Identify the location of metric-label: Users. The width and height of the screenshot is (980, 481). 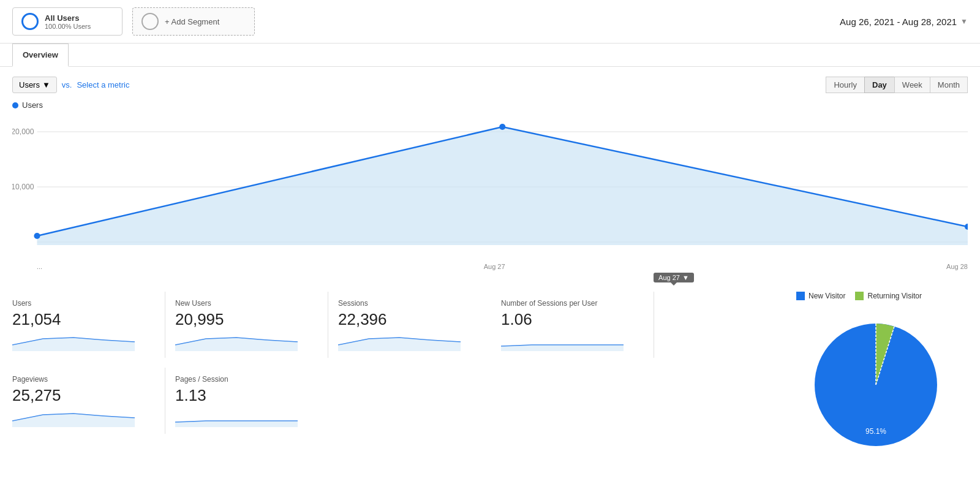
(29, 85).